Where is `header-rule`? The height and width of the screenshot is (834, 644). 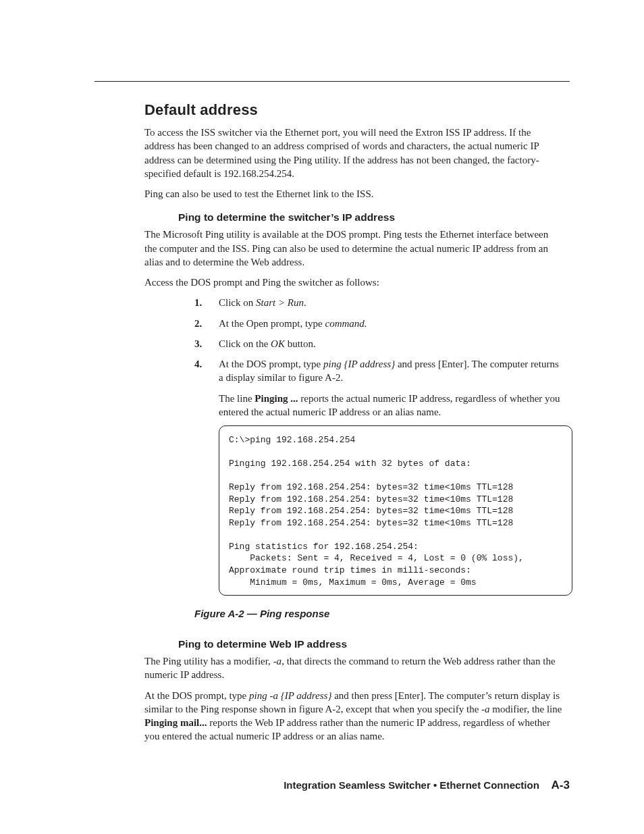
header-rule is located at coordinates (332, 81).